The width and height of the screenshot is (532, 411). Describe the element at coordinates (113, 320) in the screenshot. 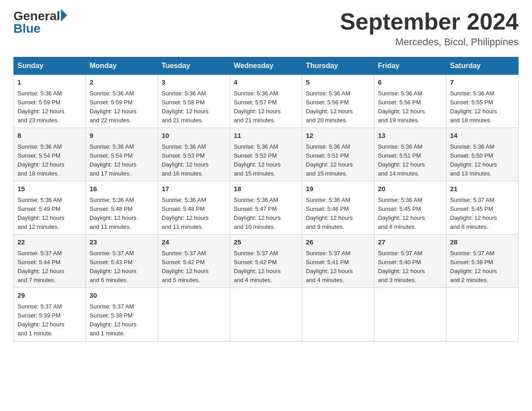

I see `day-info: Sunrise: 5:37 AM Sunset: 5:38 PM Dayligh…` at that location.